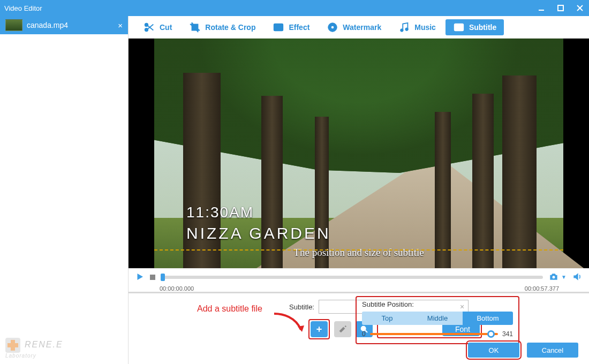  I want to click on position-bottom: Bottom, so click(488, 318).